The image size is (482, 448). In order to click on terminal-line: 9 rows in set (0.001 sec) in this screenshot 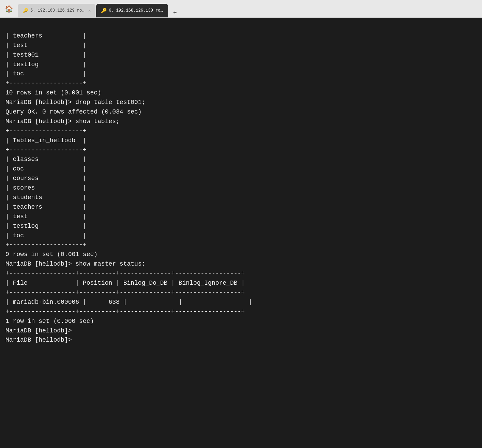, I will do `click(241, 255)`.